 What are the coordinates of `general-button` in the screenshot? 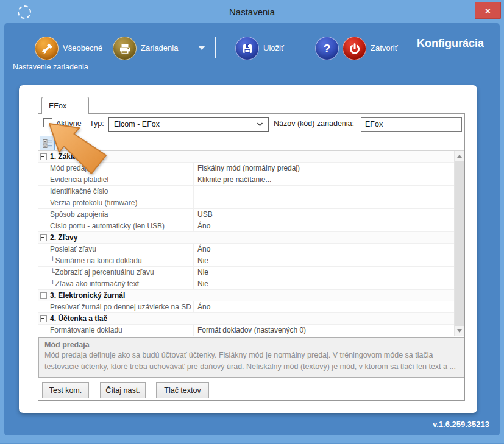 It's located at (46, 49).